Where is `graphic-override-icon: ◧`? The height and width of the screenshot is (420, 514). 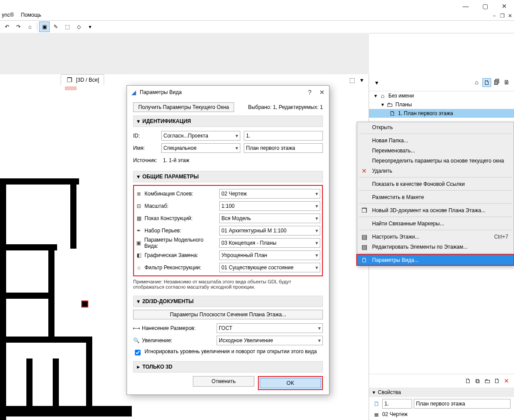
graphic-override-icon: ◧ is located at coordinates (139, 255).